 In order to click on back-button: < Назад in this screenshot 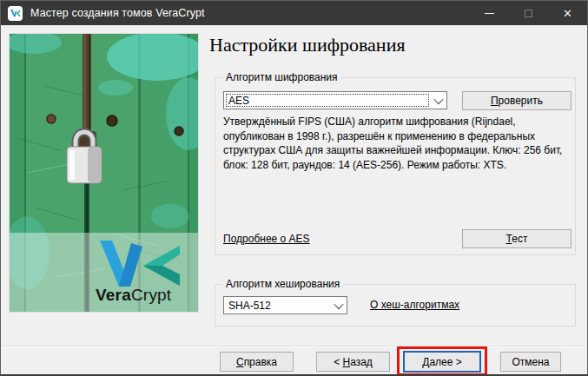, I will do `click(353, 361)`.